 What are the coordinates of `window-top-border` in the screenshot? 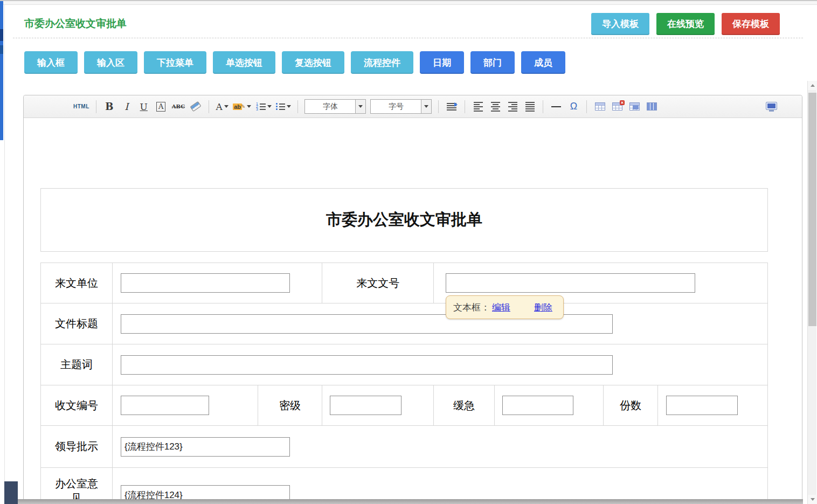 It's located at (408, 2).